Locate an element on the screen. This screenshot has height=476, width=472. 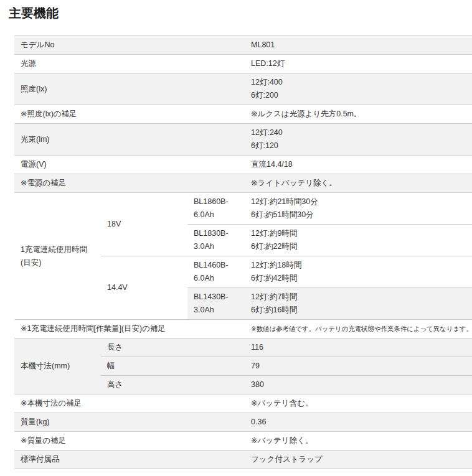
table-row-weight: 質量(kg) 0.36 is located at coordinates (243, 422).